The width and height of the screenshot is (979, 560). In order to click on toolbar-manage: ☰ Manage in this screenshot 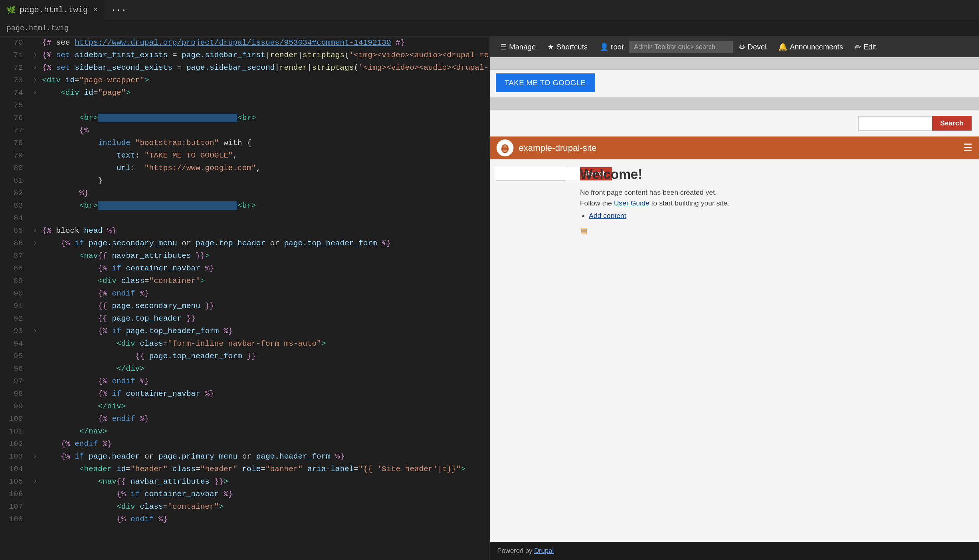, I will do `click(518, 47)`.